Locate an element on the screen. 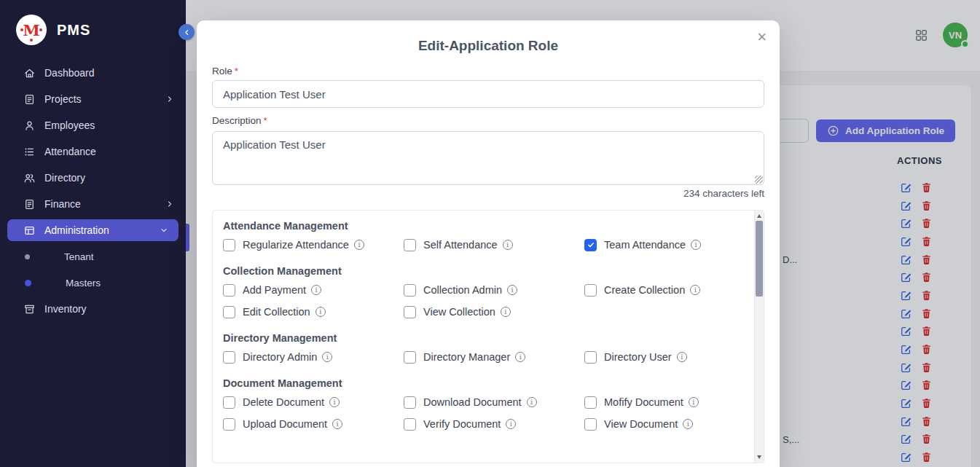 The image size is (980, 467). chevron-right-icon is located at coordinates (170, 204).